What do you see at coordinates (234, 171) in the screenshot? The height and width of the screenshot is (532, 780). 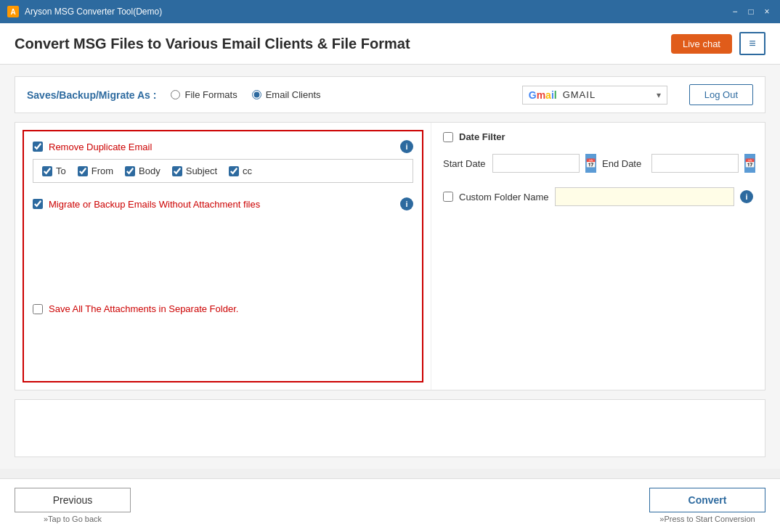 I see `checkbox-cc` at bounding box center [234, 171].